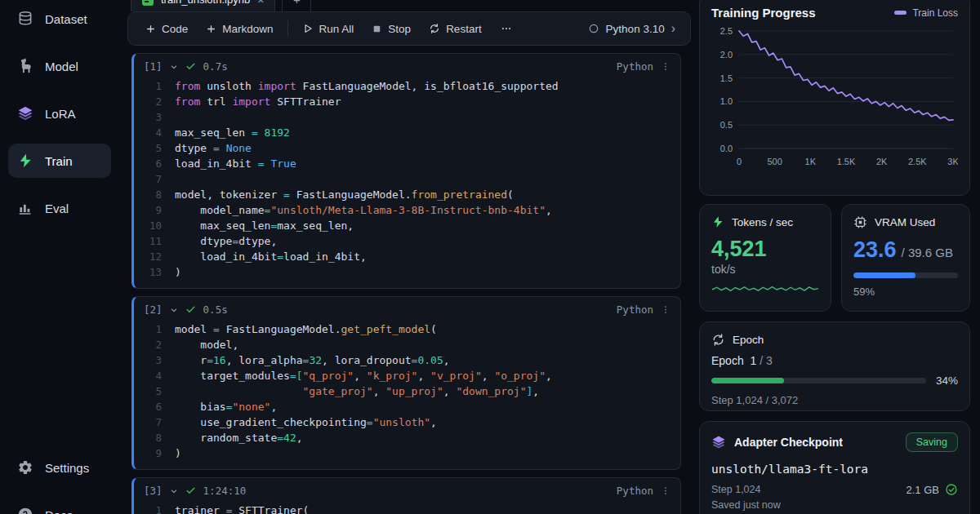  Describe the element at coordinates (57, 209) in the screenshot. I see `sidebar-label: Eval` at that location.